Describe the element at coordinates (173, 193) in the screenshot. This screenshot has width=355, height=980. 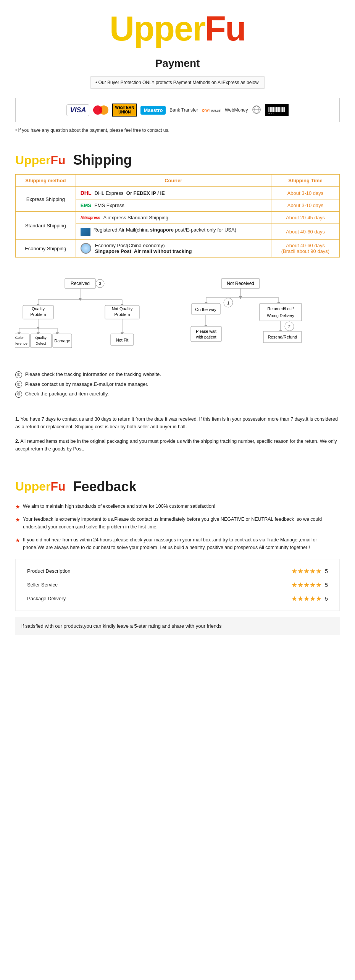
I see `dhl-courier: DHL DHL Express Or FEDEX IP / IE` at that location.